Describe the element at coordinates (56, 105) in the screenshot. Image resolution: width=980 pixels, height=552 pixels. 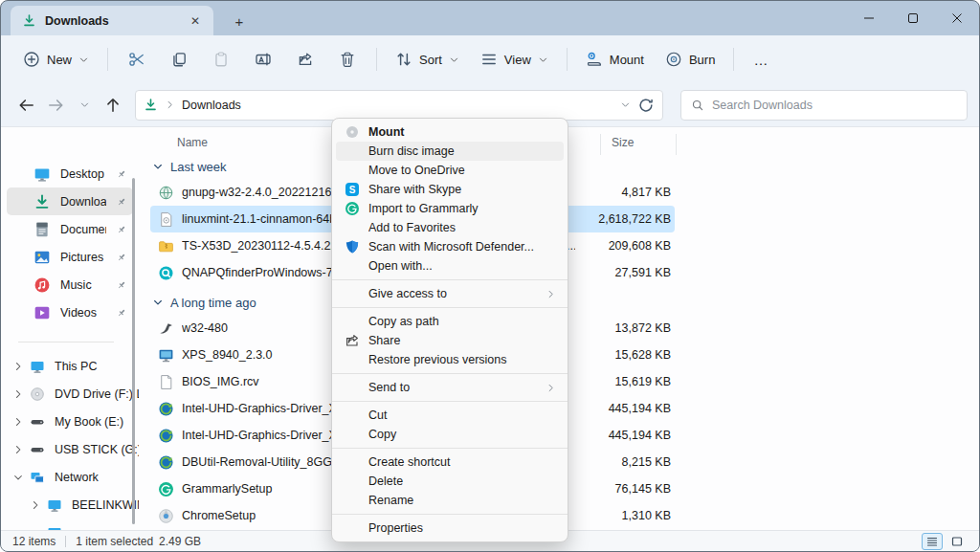
I see `forward-button` at that location.